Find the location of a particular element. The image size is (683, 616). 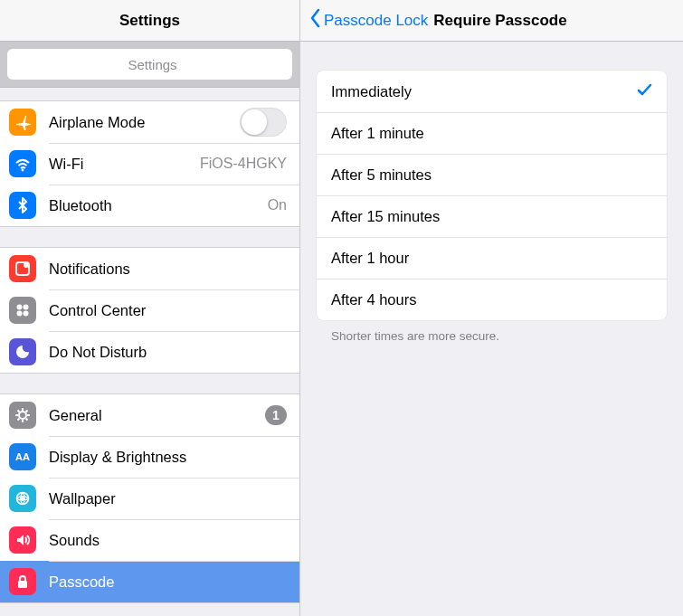

sidebar-item-label: Bluetooth is located at coordinates (158, 206).